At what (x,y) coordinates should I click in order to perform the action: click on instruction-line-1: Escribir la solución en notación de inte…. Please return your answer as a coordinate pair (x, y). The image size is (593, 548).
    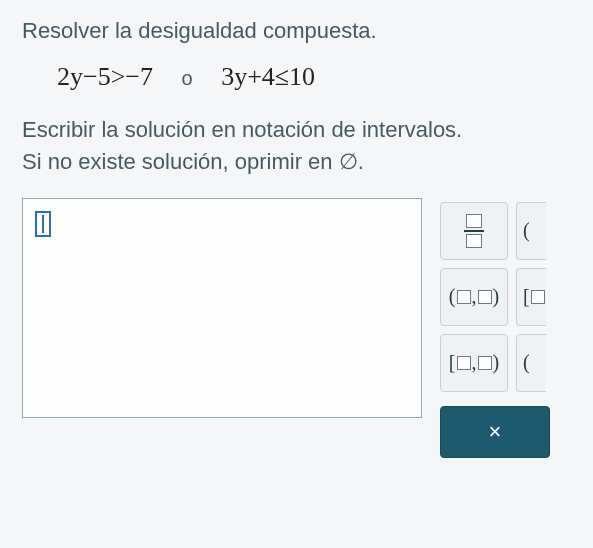
    Looking at the image, I should click on (308, 130).